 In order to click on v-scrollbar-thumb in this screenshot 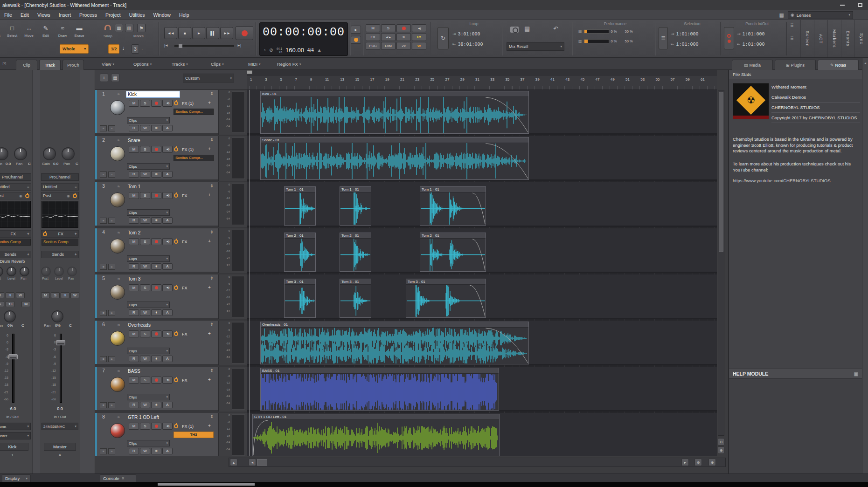, I will do `click(721, 172)`.